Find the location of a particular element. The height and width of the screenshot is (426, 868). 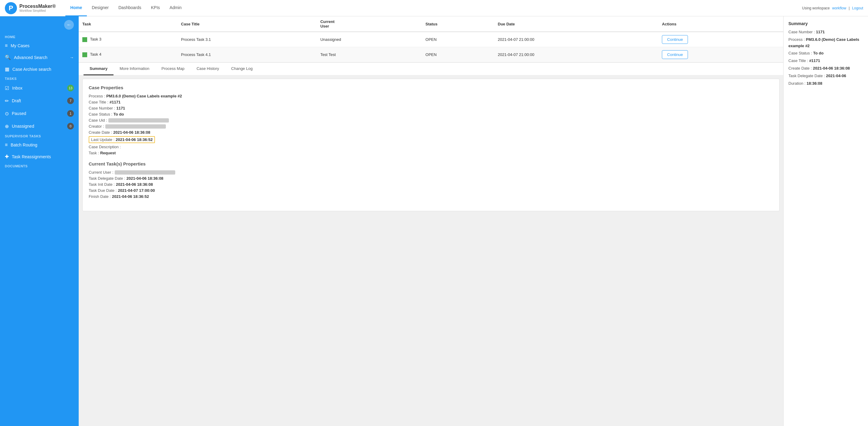

continue-button-2: Continue is located at coordinates (675, 55).